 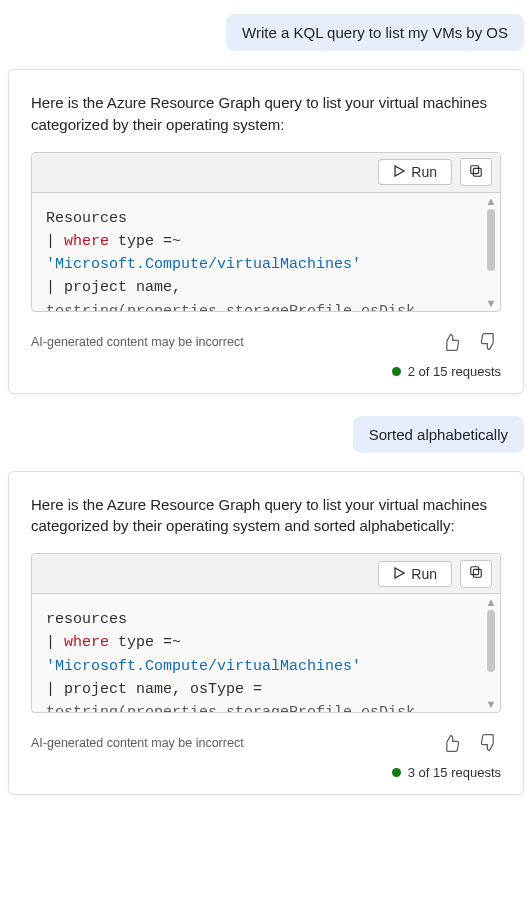 I want to click on request-counter: 2 of 15 requests, so click(x=266, y=372).